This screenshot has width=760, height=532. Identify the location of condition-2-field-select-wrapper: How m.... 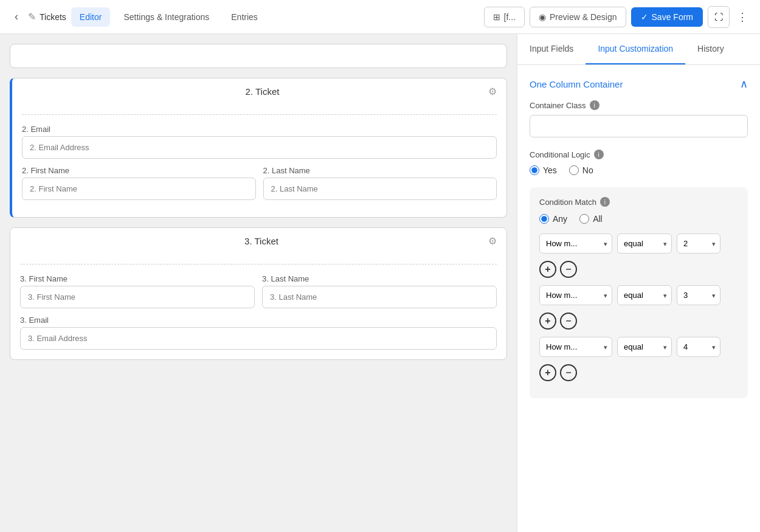
(576, 295).